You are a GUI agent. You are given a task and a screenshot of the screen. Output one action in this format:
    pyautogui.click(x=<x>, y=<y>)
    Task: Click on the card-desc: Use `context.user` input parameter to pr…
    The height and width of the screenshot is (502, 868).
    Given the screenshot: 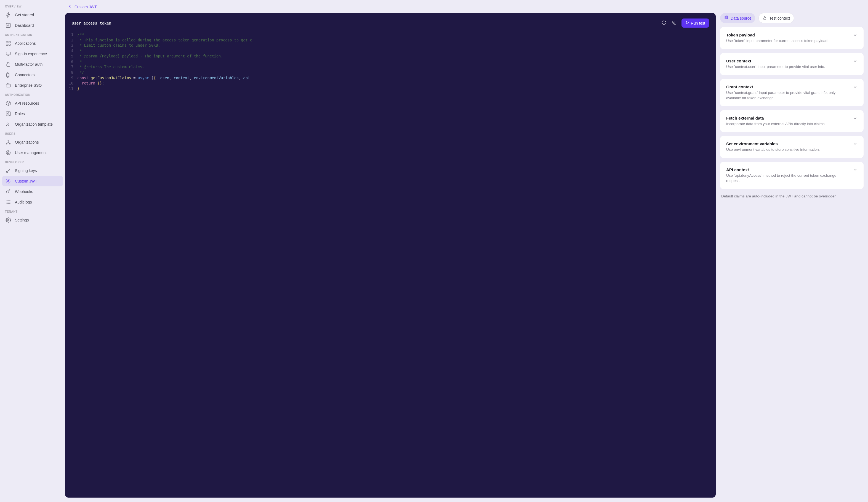 What is the action you would take?
    pyautogui.click(x=776, y=67)
    